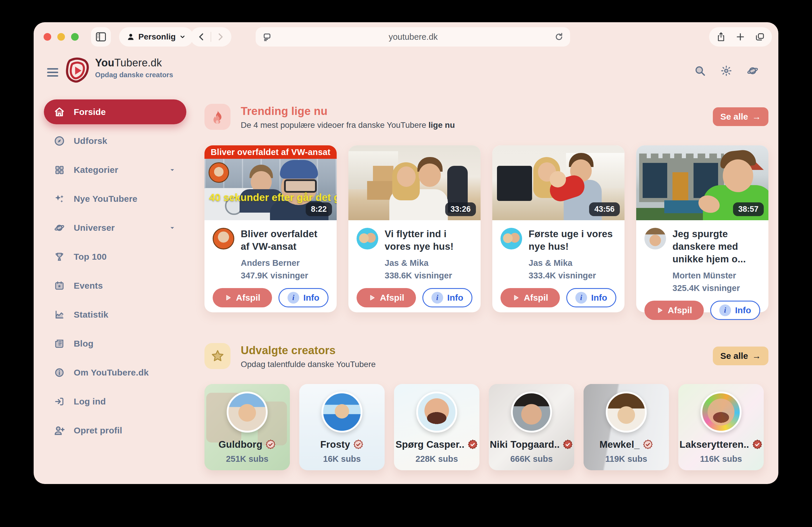 The height and width of the screenshot is (527, 812). What do you see at coordinates (626, 427) in the screenshot?
I see `creator-card: Mewkel_ 119K subs` at bounding box center [626, 427].